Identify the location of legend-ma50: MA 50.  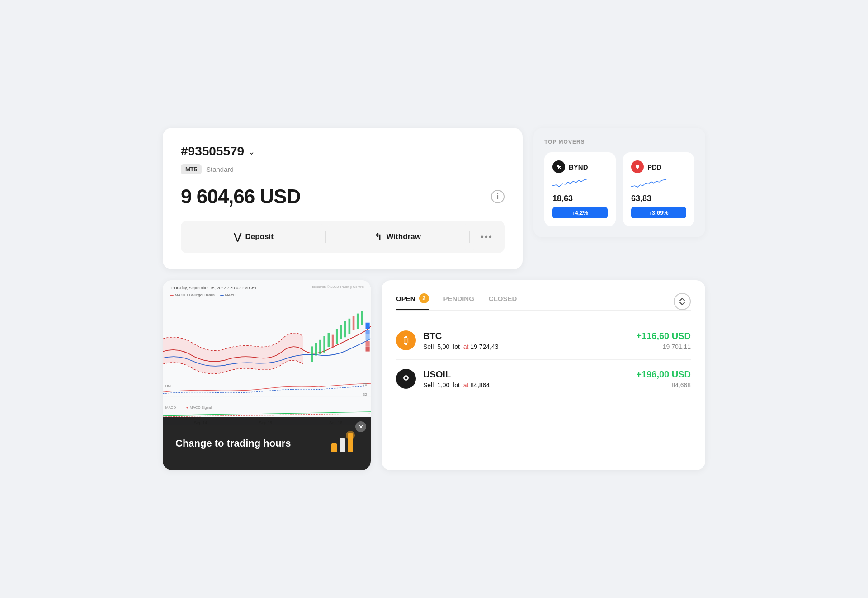
(228, 295).